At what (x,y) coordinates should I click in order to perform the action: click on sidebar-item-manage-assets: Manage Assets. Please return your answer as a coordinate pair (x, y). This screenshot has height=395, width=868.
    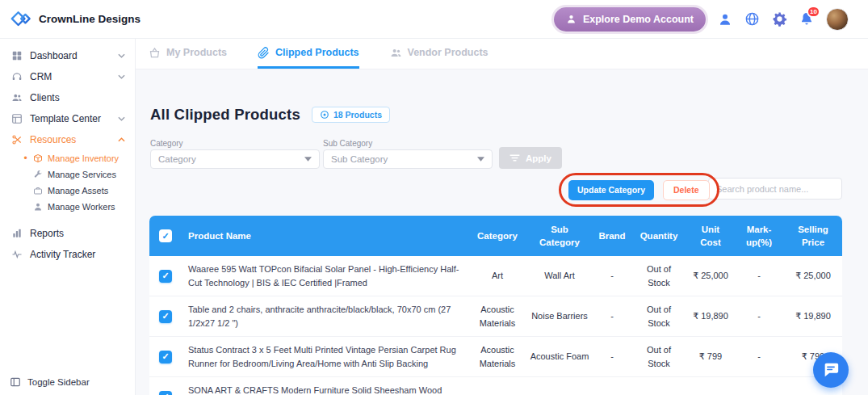
    Looking at the image, I should click on (68, 191).